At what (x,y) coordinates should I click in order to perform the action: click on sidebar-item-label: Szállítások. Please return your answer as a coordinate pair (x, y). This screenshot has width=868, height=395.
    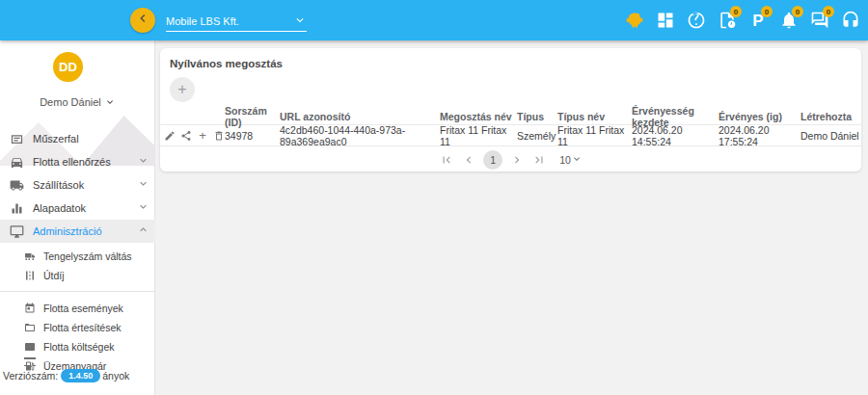
    Looking at the image, I should click on (85, 185).